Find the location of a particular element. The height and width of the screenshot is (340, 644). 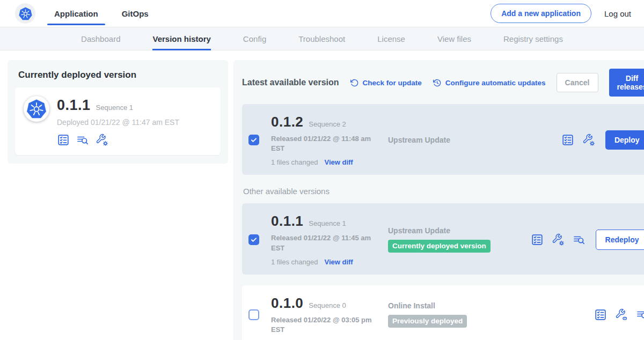

subnav-item-license: License is located at coordinates (391, 39).